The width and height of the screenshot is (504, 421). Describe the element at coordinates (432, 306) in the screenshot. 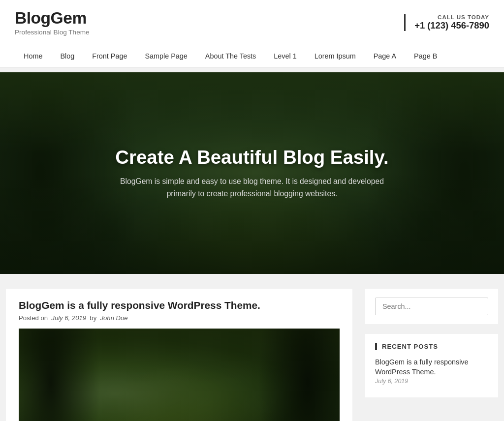

I see `search-input` at that location.